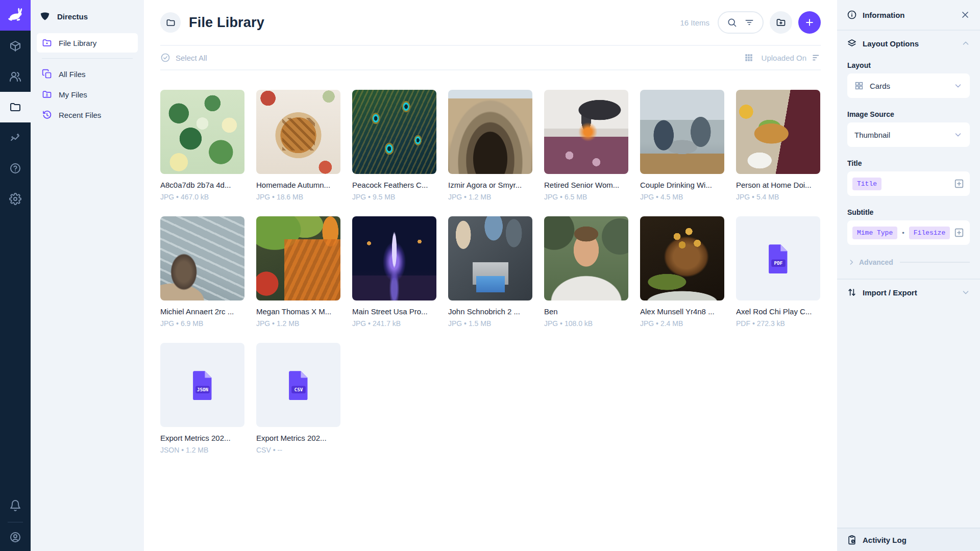 The height and width of the screenshot is (551, 980). Describe the element at coordinates (885, 540) in the screenshot. I see `activity-log-label: Activity Log` at that location.